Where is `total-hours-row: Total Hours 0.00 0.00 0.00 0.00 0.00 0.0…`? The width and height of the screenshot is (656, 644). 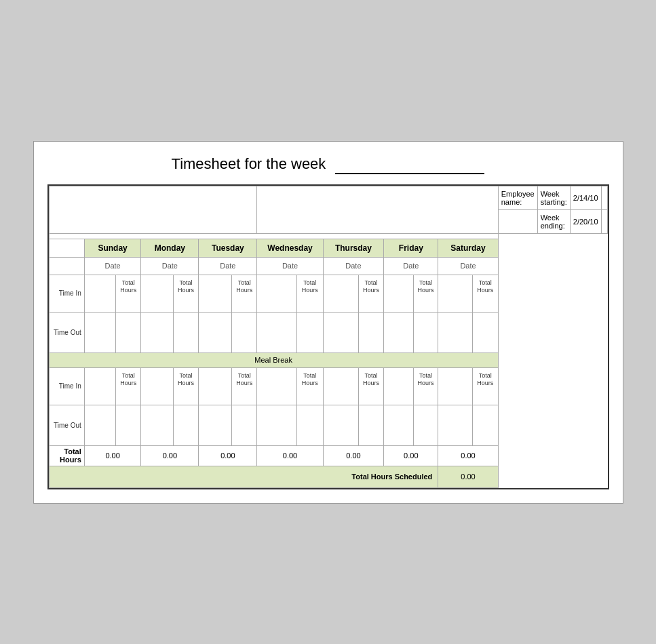
total-hours-row: Total Hours 0.00 0.00 0.00 0.00 0.00 0.0… is located at coordinates (328, 456).